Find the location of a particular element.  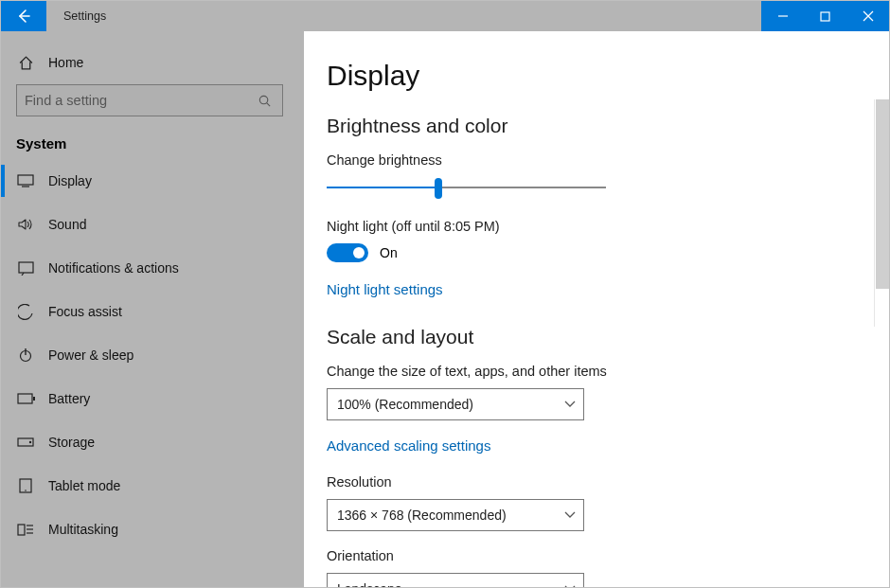

battery-icon is located at coordinates (26, 399).